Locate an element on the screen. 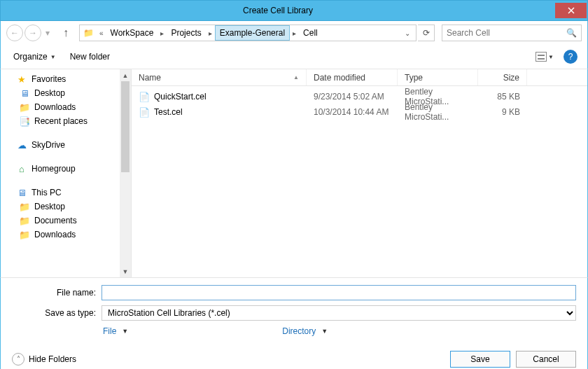  tree-favorites: ★ Favorites is located at coordinates (63, 79).